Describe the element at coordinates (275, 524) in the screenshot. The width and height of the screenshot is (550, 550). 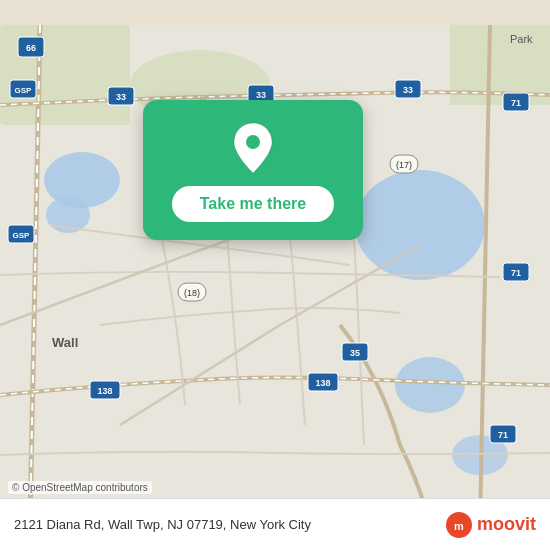
I see `info-bar: 2121 Diana Rd, Wall Twp, NJ 07719, New Y…` at that location.